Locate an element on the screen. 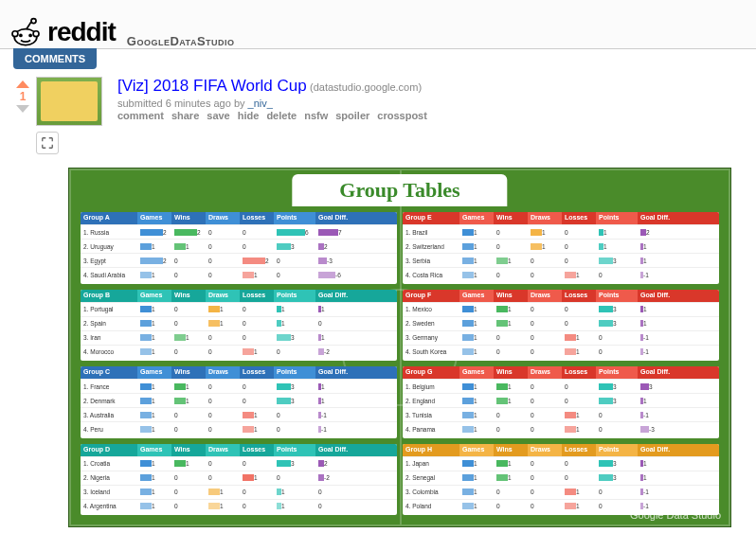 The width and height of the screenshot is (756, 533). table-row: 1. Russia 2 200 6 7 is located at coordinates (239, 231).